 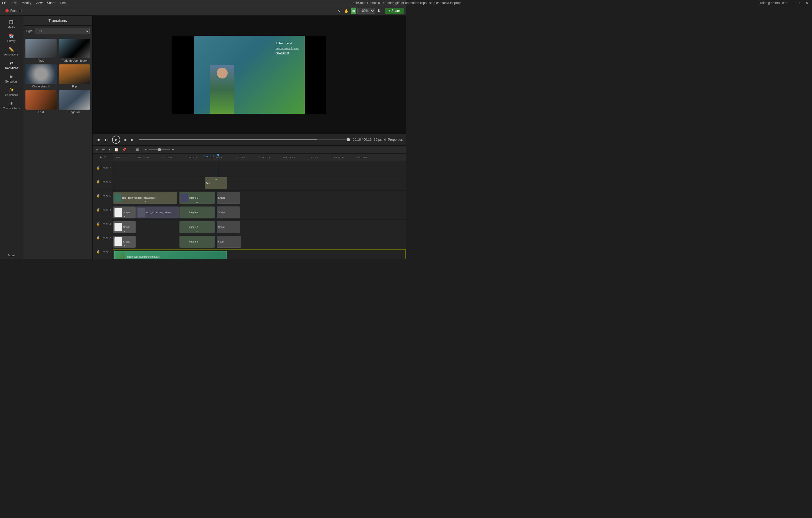 What do you see at coordinates (149, 198) in the screenshot?
I see `clip-newsletter-label: The Fresh van Root Newsletter` at bounding box center [149, 198].